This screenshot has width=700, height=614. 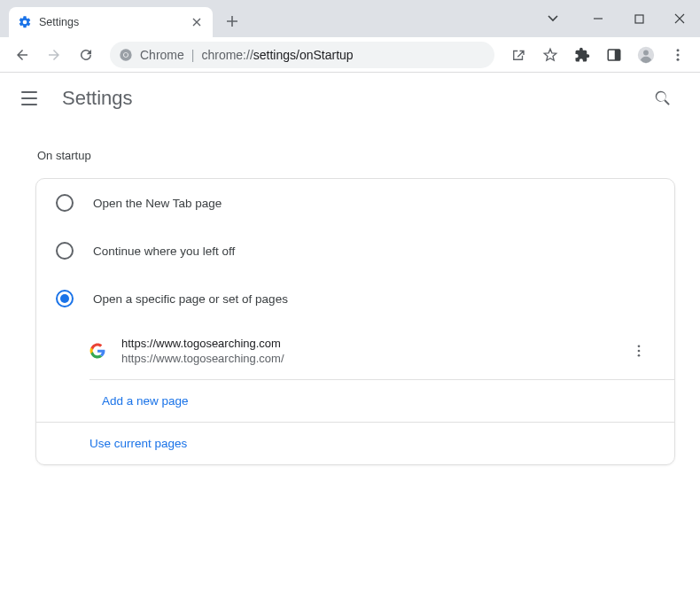 I want to click on gear-icon, so click(x=25, y=22).